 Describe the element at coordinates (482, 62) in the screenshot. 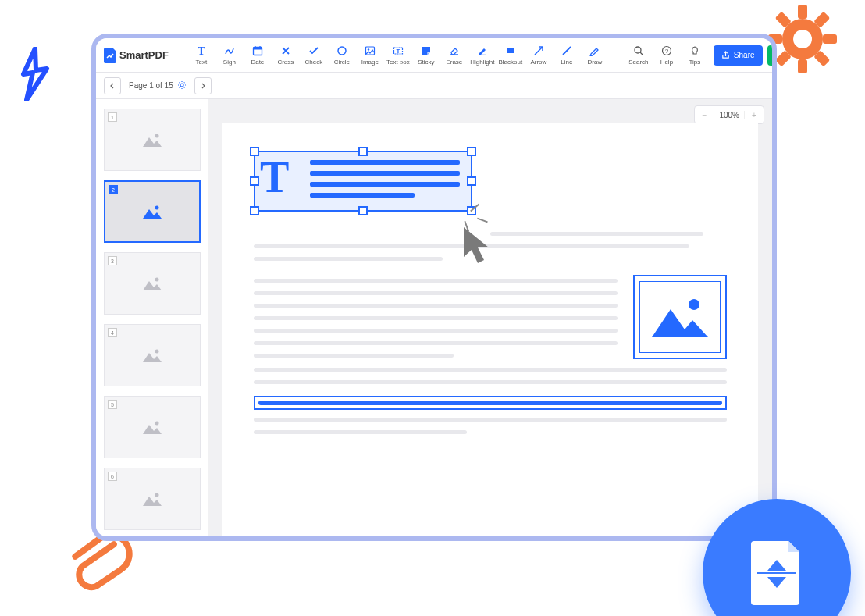

I see `tool-label: Highlight` at that location.